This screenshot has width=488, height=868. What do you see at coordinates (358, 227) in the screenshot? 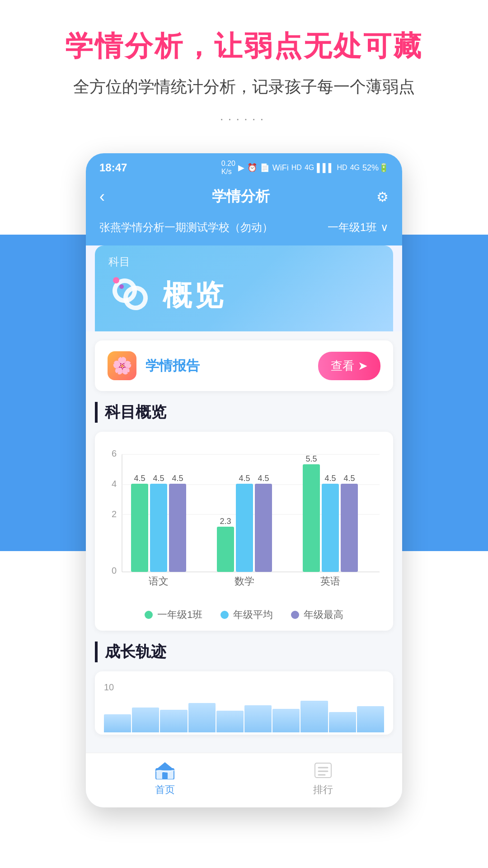
I see `class-selector: 一年级1班 ∨` at bounding box center [358, 227].